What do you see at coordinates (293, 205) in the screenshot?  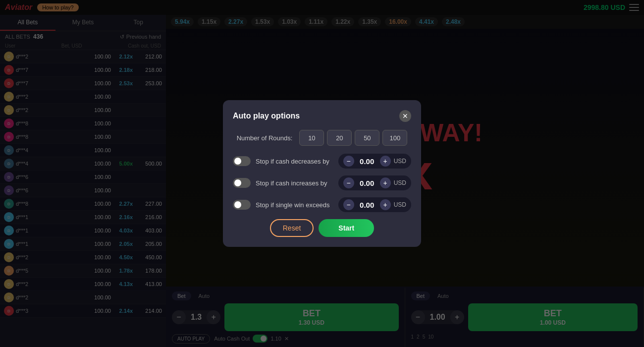 I see `option-label-3: Stop if single win exceeds` at bounding box center [293, 205].